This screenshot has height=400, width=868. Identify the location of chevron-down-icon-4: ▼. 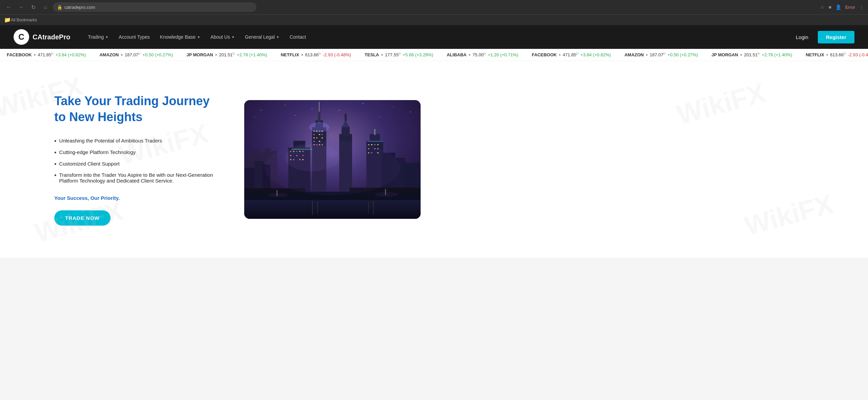
(278, 37).